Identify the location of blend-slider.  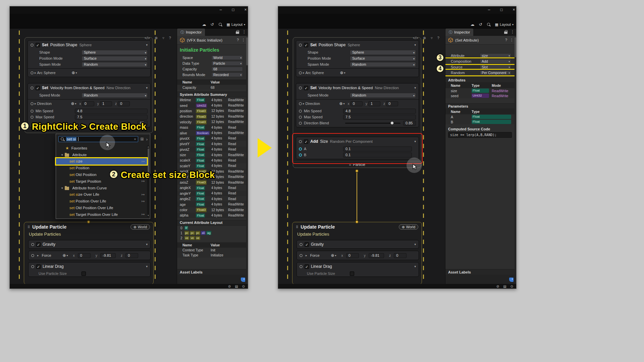
(373, 123).